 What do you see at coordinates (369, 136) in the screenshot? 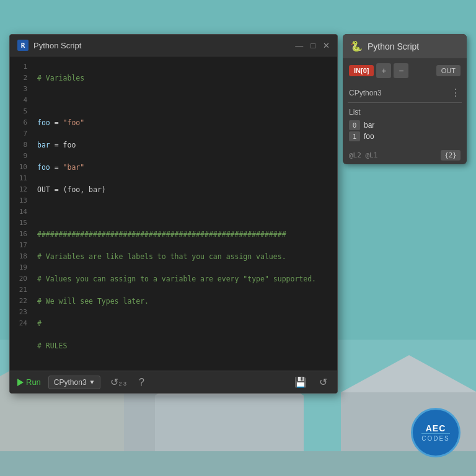
I see `list-value-1: foo` at bounding box center [369, 136].